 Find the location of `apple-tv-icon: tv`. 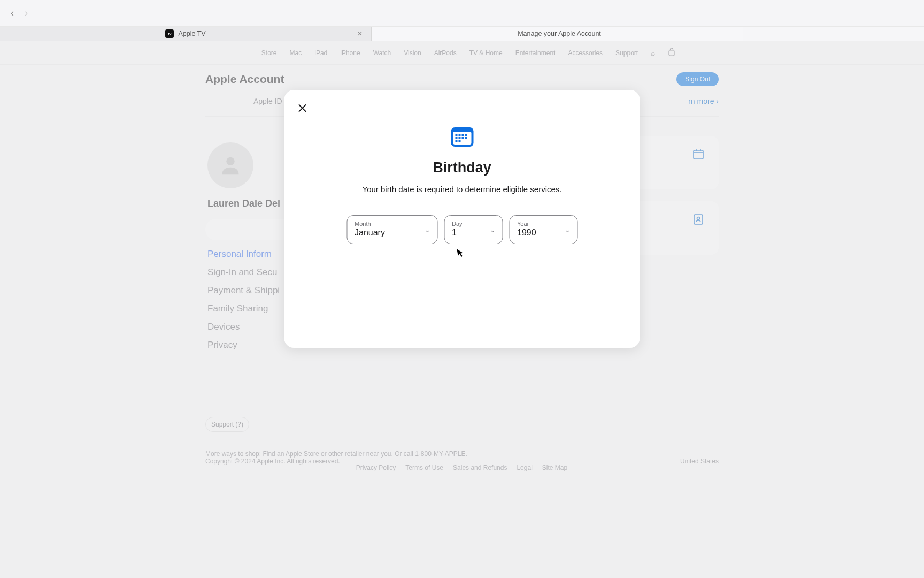

apple-tv-icon: tv is located at coordinates (170, 34).